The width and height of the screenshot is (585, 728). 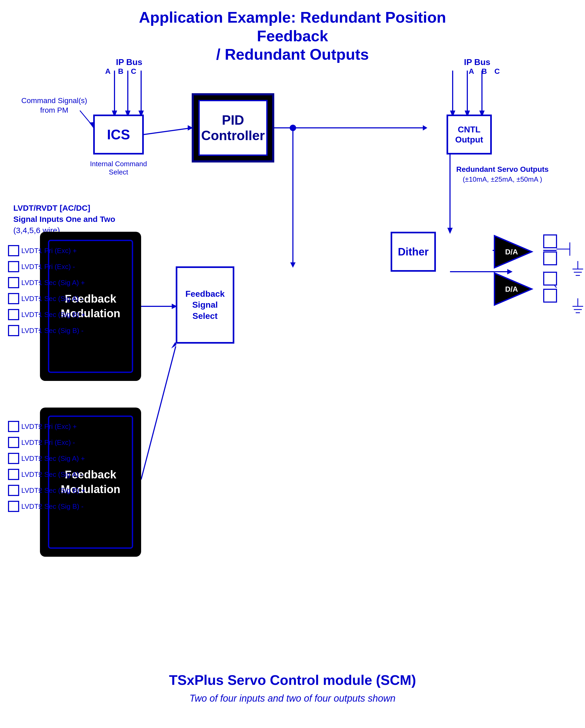 I want to click on lvdt2-row-3: LVDT2 Sec (Sig A) +, so click(x=47, y=459).